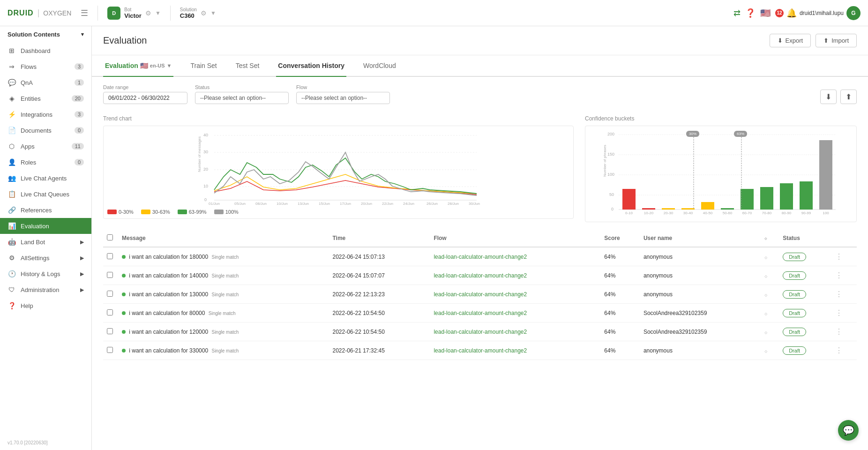  I want to click on import-button: ⬆ Import, so click(836, 40).